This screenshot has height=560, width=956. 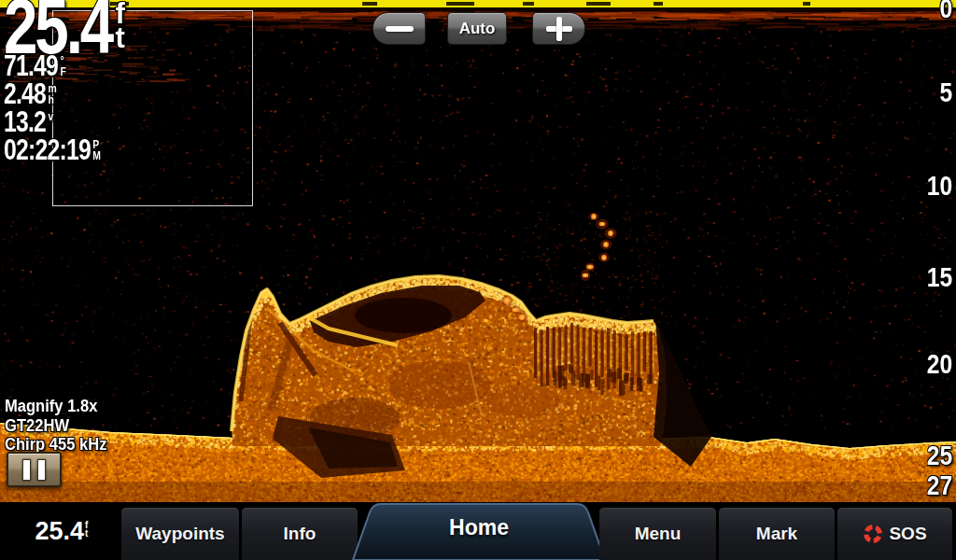 I want to click on depth-tick-25: 25, so click(x=939, y=455).